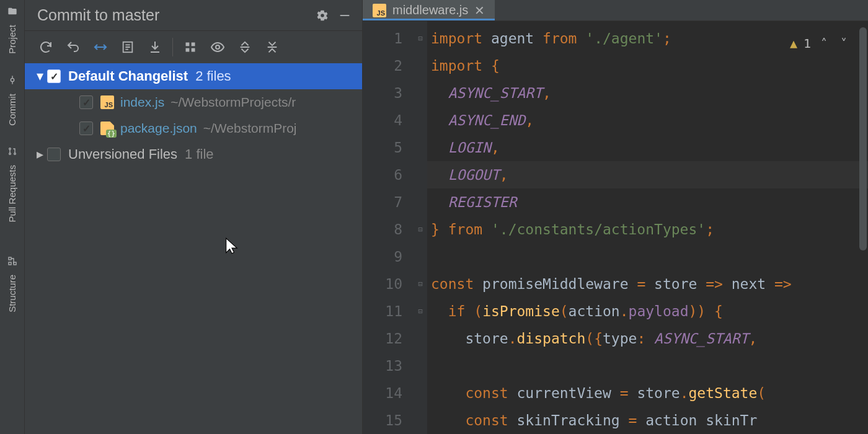 The height and width of the screenshot is (434, 868). I want to click on file-row: package.json ~/WebstormProj, so click(193, 128).